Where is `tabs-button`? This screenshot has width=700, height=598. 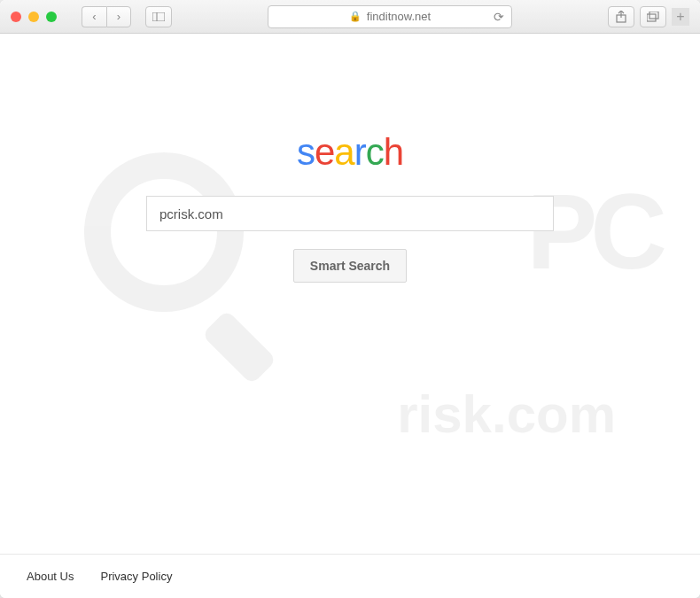
tabs-button is located at coordinates (653, 17).